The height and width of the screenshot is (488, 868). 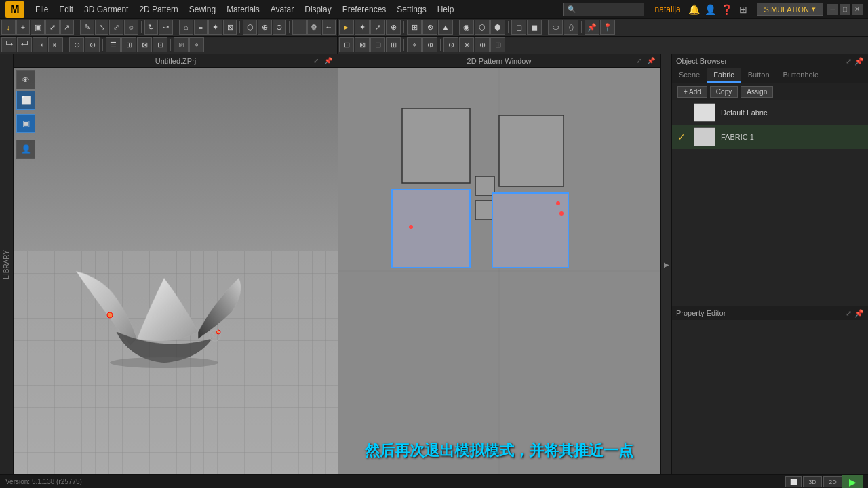 I want to click on fabric-assign-button: Assign, so click(x=757, y=92).